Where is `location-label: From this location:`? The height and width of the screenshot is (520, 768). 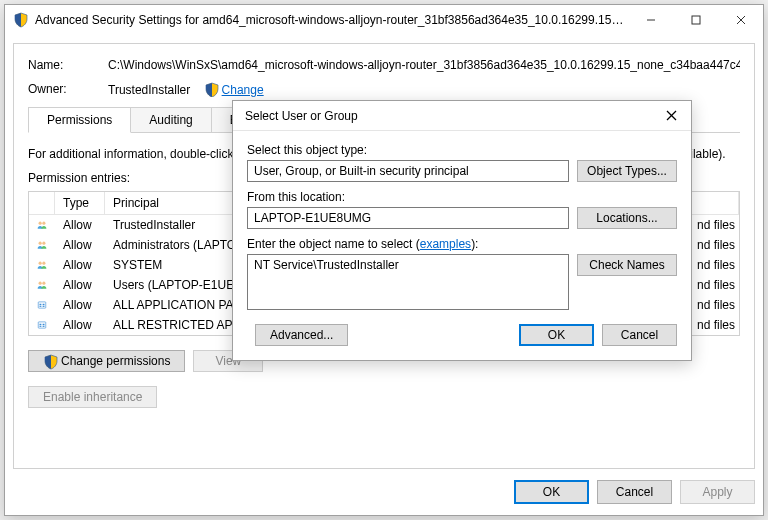
location-label: From this location: is located at coordinates (462, 197).